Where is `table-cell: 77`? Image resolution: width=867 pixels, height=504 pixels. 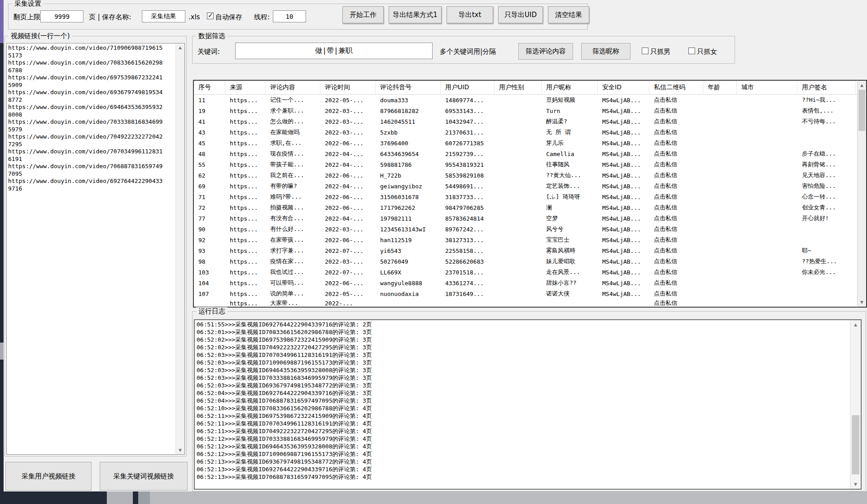
table-cell: 77 is located at coordinates (210, 218).